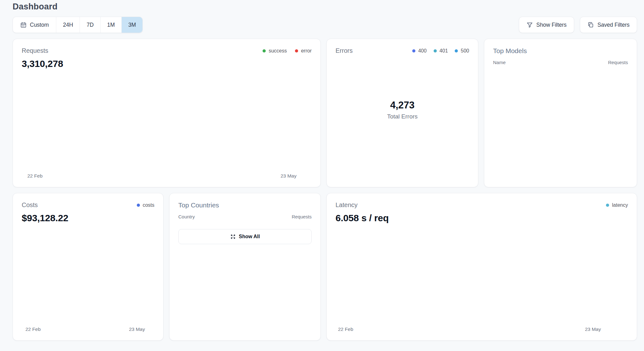  Describe the element at coordinates (441, 51) in the screenshot. I see `legend-item: 401` at that location.